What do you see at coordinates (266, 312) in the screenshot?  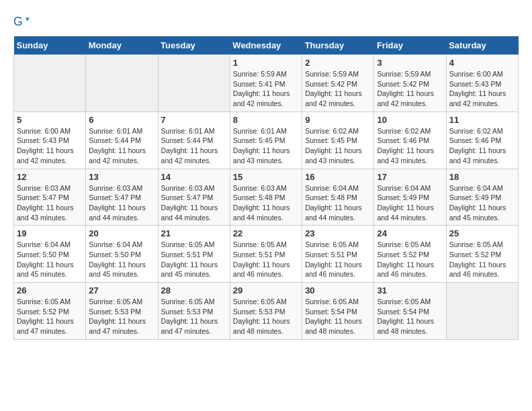 I see `table-row: 29Sunrise: 6:05 AM Sunset: 5:53 PM Dayli…` at bounding box center [266, 312].